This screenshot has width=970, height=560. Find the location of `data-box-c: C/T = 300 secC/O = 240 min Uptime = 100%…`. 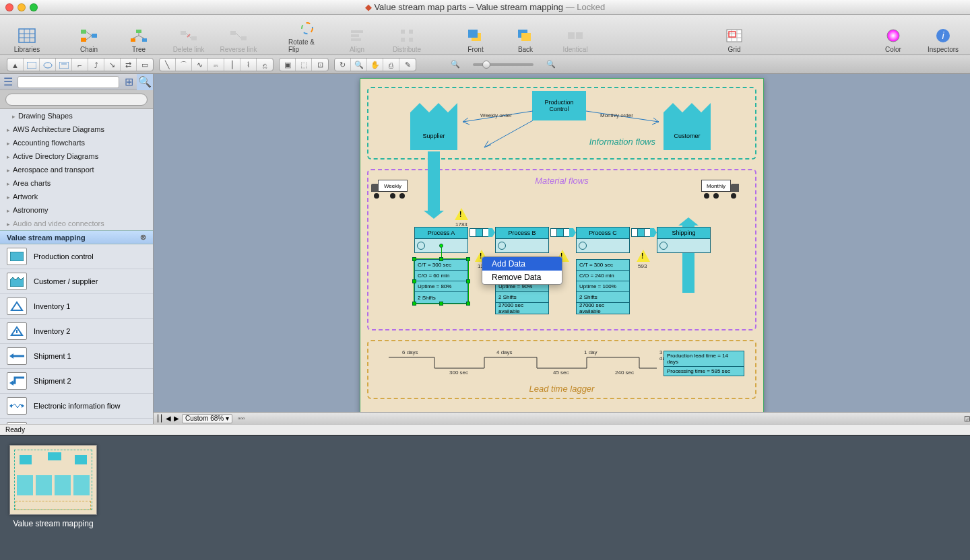

data-box-c: C/T = 300 secC/O = 240 min Uptime = 100%… is located at coordinates (603, 287).